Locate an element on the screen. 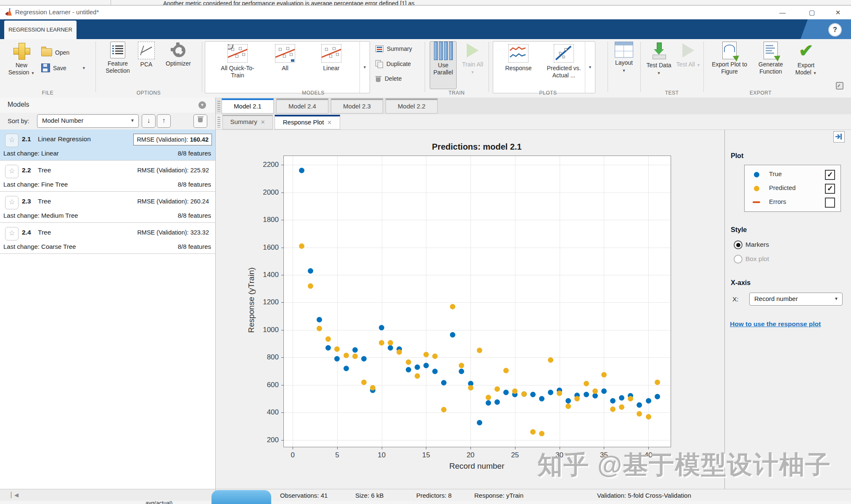  panel-options-icon: ▼ is located at coordinates (202, 105).